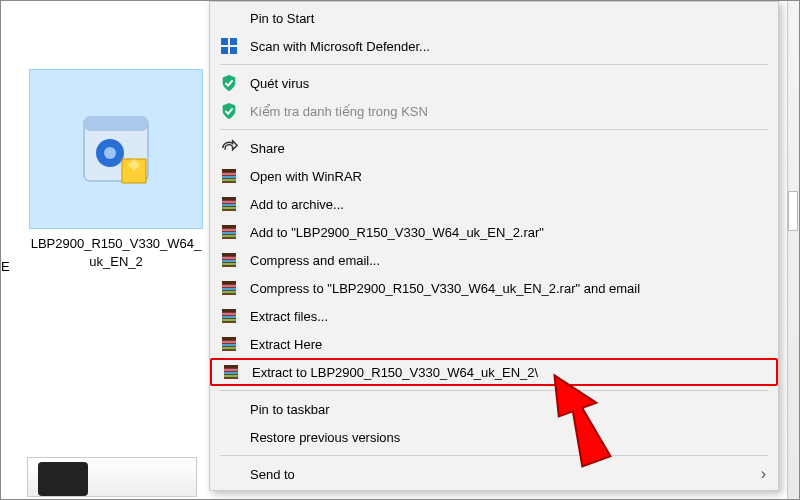 The image size is (800, 500). I want to click on menu-item-label: Extract files..., so click(508, 316).